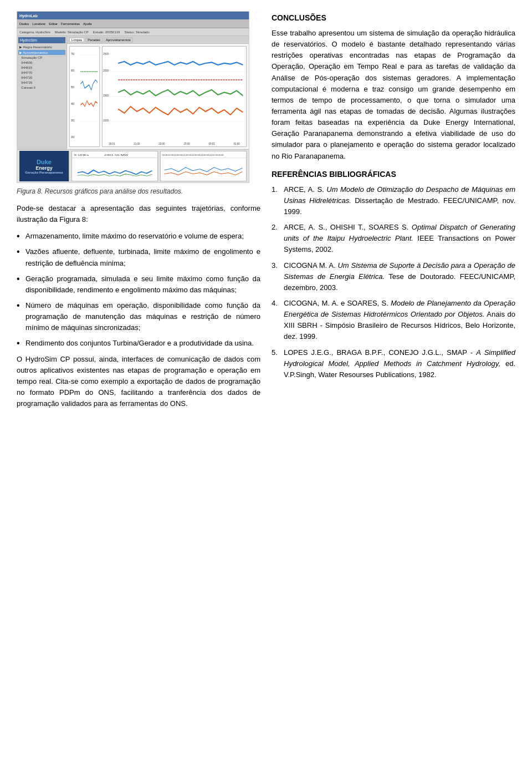 The image size is (532, 782). I want to click on chart-storage-svg: 700 600 500 400 300 200, so click(84, 97).